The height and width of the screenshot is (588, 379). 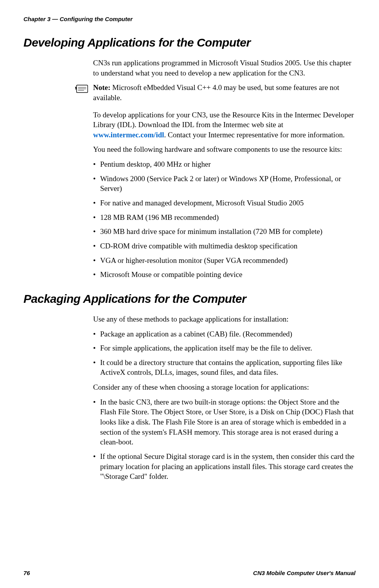 What do you see at coordinates (225, 348) in the screenshot?
I see `list-item: •For simple applications, the applicatio…` at bounding box center [225, 348].